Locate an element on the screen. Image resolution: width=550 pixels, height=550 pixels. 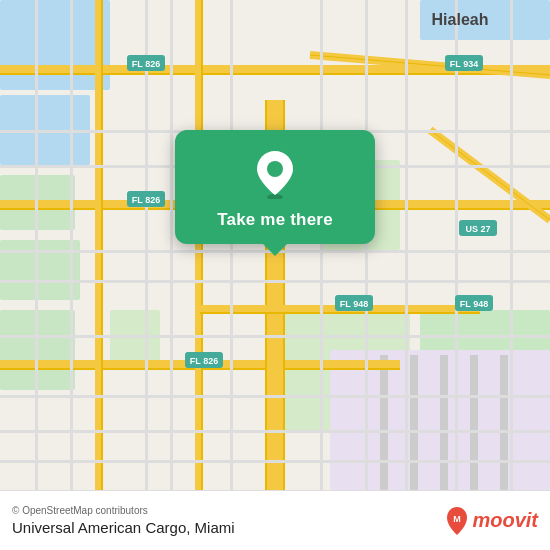
moovit-pin-icon: M is located at coordinates (457, 521).